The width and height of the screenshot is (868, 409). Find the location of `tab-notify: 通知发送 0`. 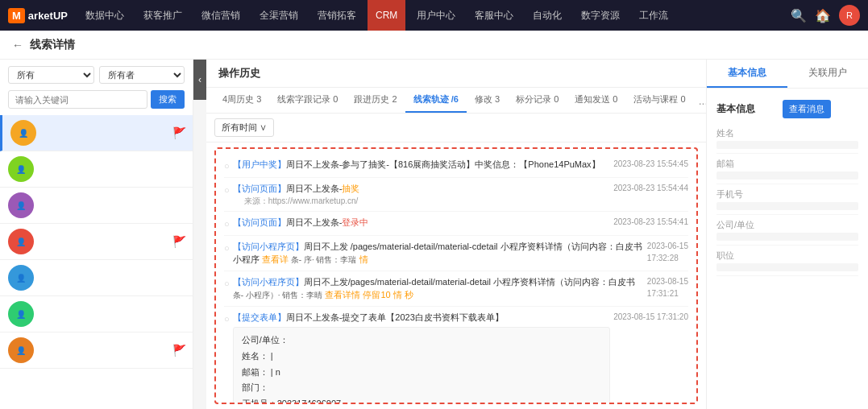

tab-notify: 通知发送 0 is located at coordinates (596, 100).